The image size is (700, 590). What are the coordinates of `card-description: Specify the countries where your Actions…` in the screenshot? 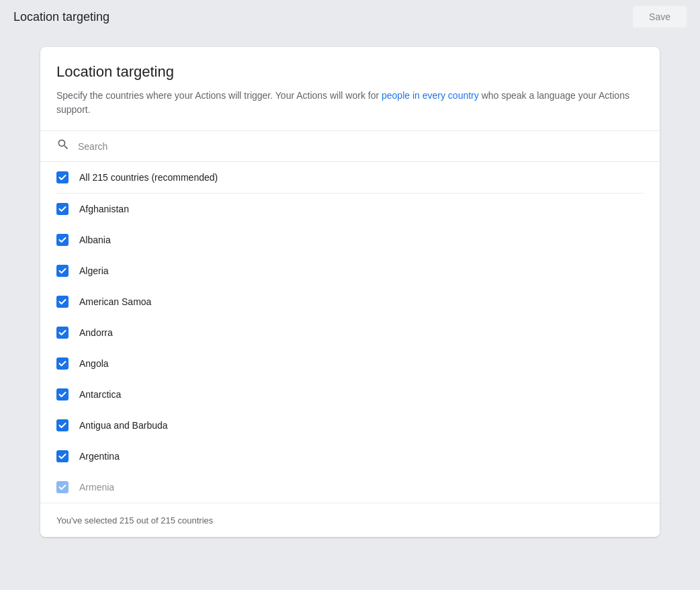 It's located at (345, 103).